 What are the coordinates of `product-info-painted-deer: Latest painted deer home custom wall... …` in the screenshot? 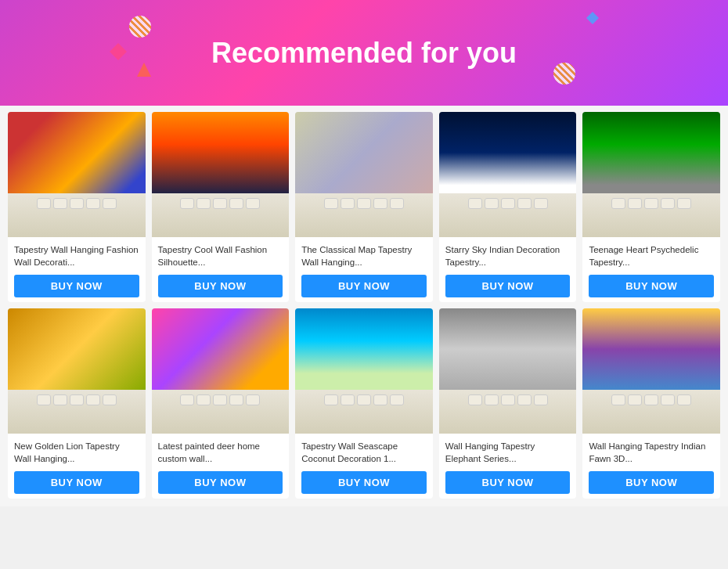 It's located at (221, 466).